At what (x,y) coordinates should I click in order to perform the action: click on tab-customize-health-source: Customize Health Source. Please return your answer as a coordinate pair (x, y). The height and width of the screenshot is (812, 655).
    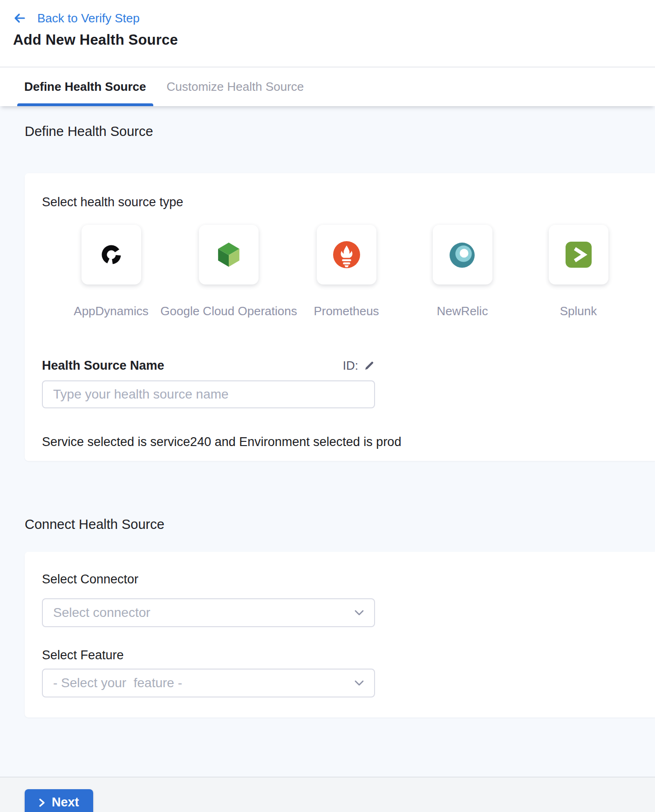
    Looking at the image, I should click on (236, 87).